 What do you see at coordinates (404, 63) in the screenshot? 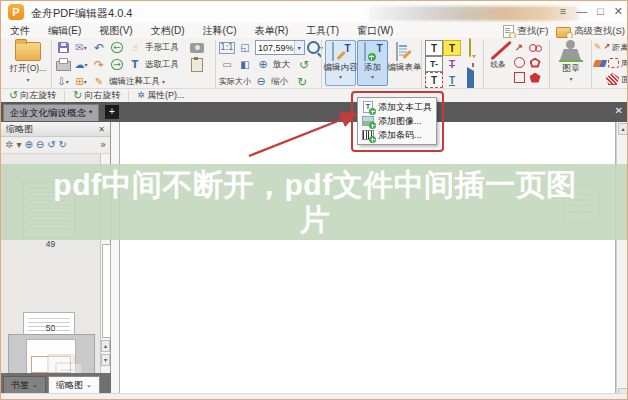
I see `edit-form-button: 编辑表单` at bounding box center [404, 63].